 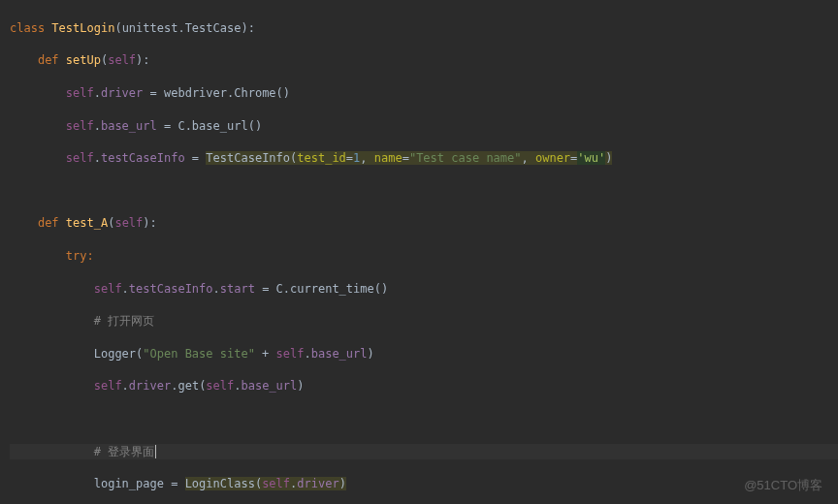 I want to click on code-line: self.driver.get(self.base_url), so click(x=424, y=386).